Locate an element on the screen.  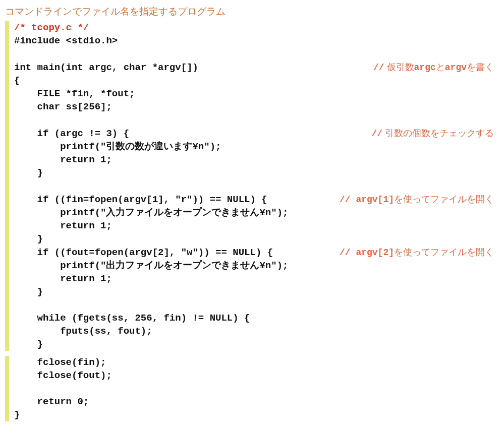
code-line: return 0; is located at coordinates (51, 402).